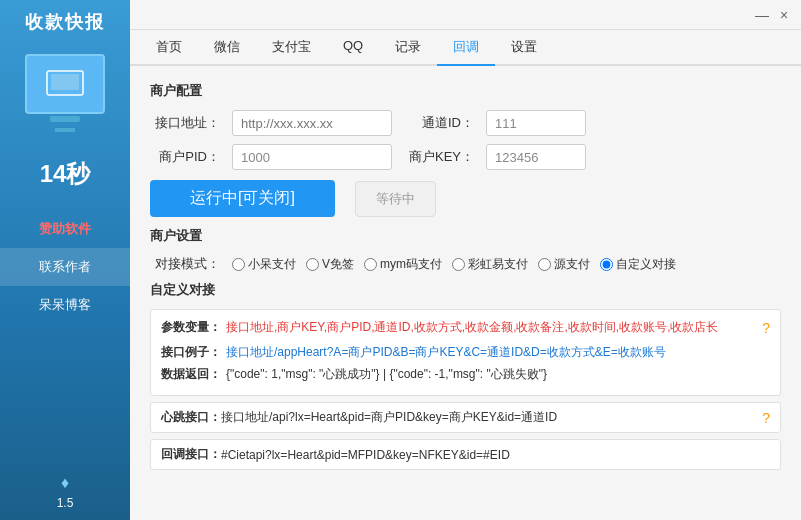  What do you see at coordinates (169, 47) in the screenshot?
I see `tab-home: 首页` at bounding box center [169, 47].